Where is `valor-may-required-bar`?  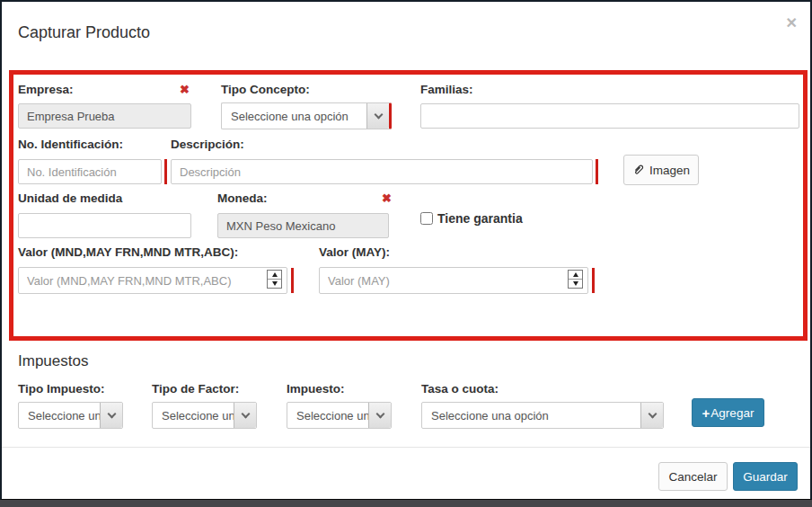
valor-may-required-bar is located at coordinates (593, 280).